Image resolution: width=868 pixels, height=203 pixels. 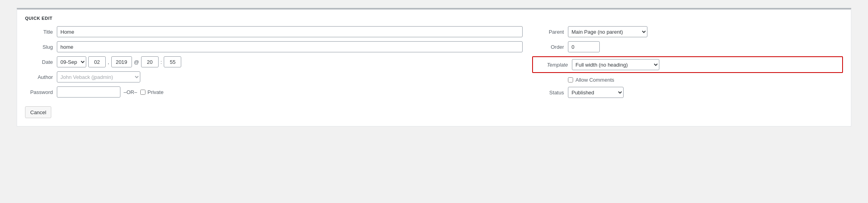 What do you see at coordinates (39, 47) in the screenshot?
I see `slug-label: Slug` at bounding box center [39, 47].